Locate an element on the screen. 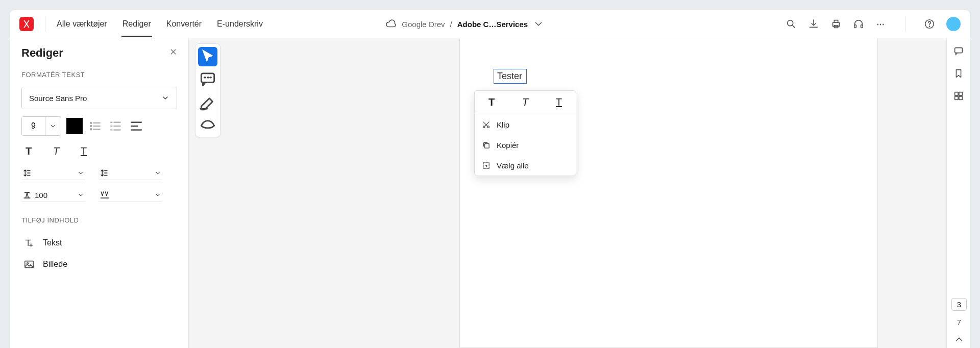 This screenshot has width=980, height=348. headphones-icon is located at coordinates (859, 24).